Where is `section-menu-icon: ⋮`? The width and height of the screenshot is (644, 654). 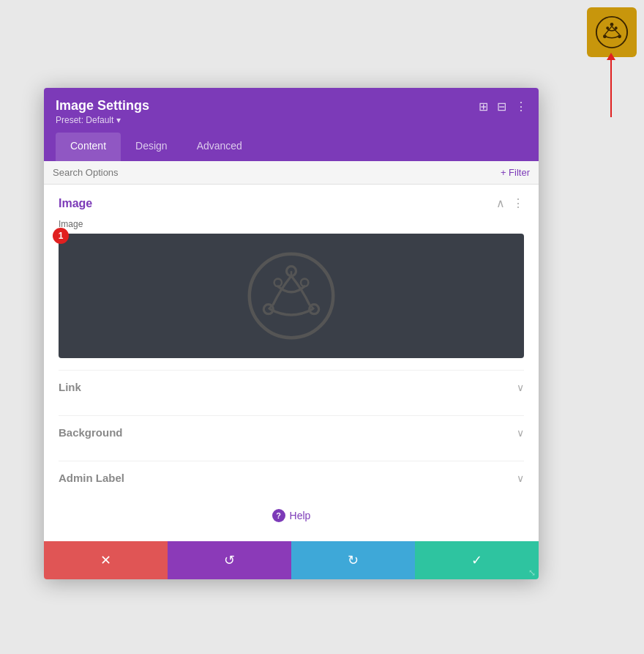 section-menu-icon: ⋮ is located at coordinates (518, 204).